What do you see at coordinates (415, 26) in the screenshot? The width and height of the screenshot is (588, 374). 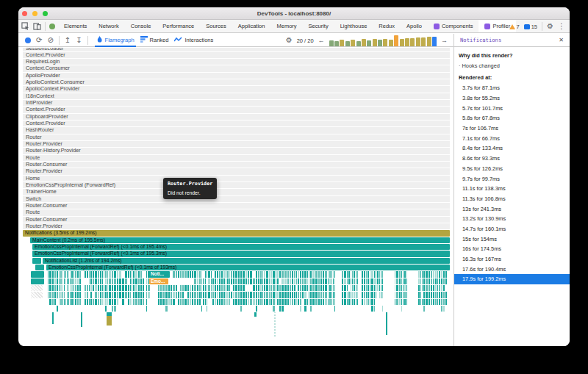 I see `tab-apollo: Apollo` at bounding box center [415, 26].